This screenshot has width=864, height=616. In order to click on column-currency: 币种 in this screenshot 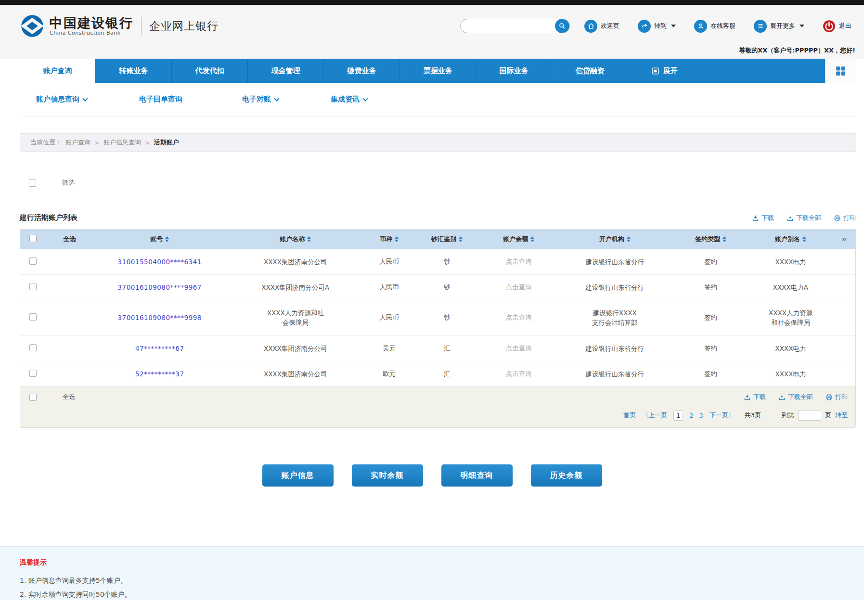, I will do `click(390, 239)`.